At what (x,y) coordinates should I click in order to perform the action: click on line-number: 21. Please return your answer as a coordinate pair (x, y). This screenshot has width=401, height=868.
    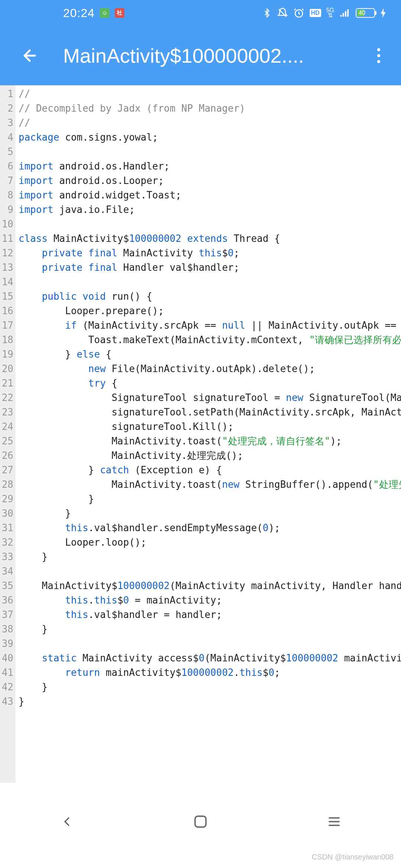
    Looking at the image, I should click on (8, 384).